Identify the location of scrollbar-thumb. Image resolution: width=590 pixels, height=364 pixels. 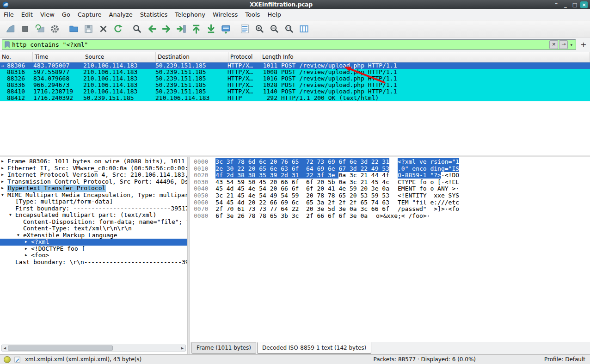
(60, 348).